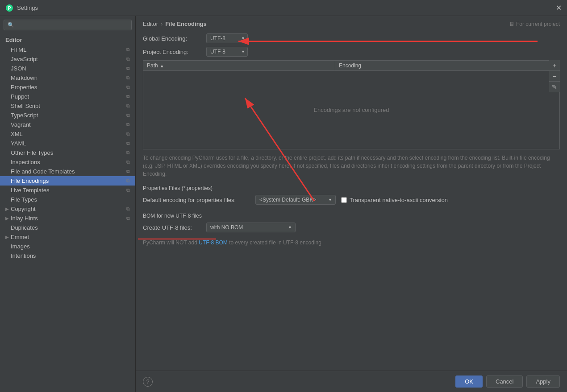 This screenshot has width=567, height=392. I want to click on sidebar-item-vagrant: Vagrant ⧉, so click(68, 125).